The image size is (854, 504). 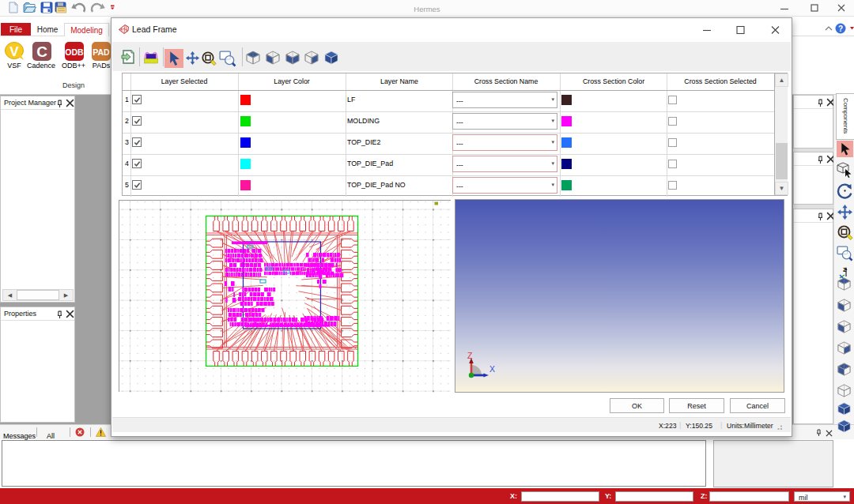 I want to click on svg-text: PAD, so click(x=101, y=52).